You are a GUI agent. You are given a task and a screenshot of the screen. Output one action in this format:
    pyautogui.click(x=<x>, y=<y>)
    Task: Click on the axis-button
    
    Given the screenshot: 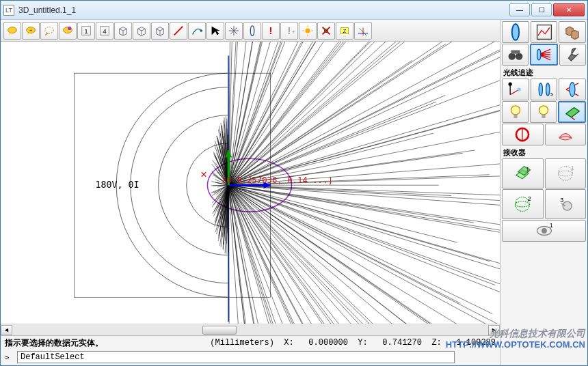 What is the action you would take?
    pyautogui.click(x=363, y=31)
    